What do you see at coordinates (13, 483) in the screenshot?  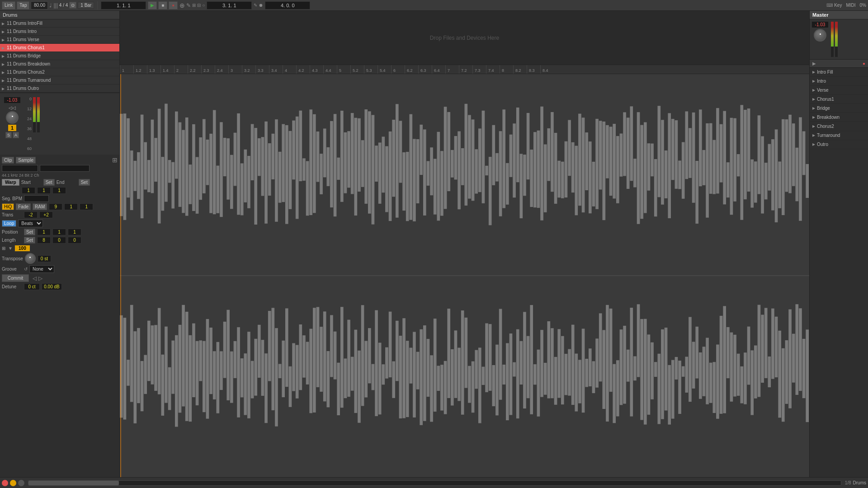 I see `yellow-circle` at bounding box center [13, 483].